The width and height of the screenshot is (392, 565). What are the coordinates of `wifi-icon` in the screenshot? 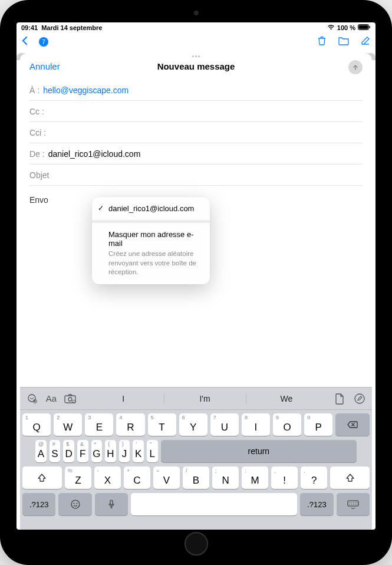 It's located at (331, 28).